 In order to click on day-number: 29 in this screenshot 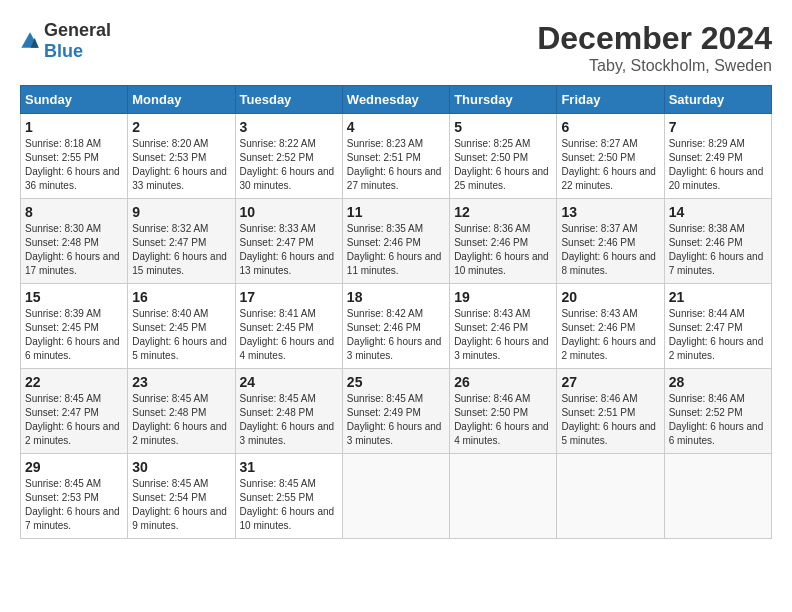, I will do `click(74, 467)`.